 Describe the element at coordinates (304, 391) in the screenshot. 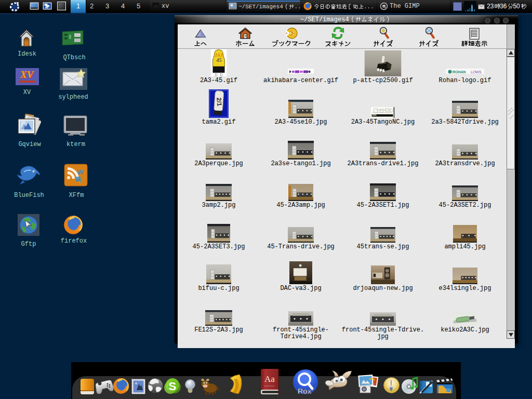

I see `svg-text: Rox` at that location.